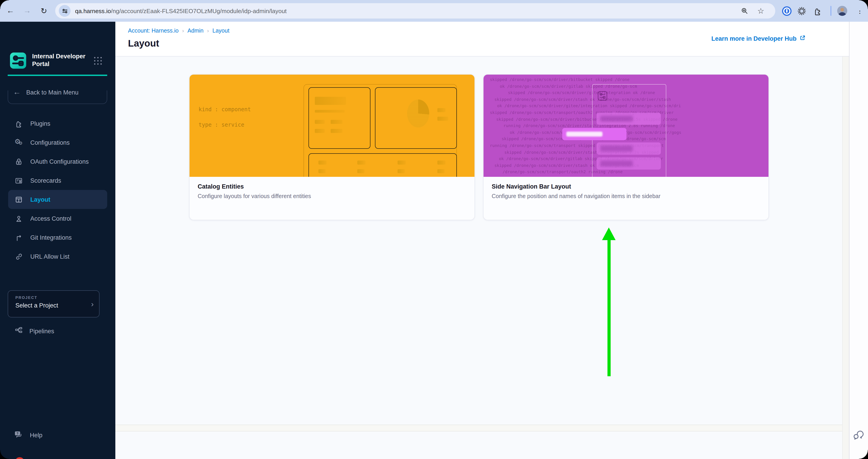 Image resolution: width=868 pixels, height=459 pixels. I want to click on url-text: qa.harness.io/ng/account/zEaak-FLS425IEO…, so click(181, 11).